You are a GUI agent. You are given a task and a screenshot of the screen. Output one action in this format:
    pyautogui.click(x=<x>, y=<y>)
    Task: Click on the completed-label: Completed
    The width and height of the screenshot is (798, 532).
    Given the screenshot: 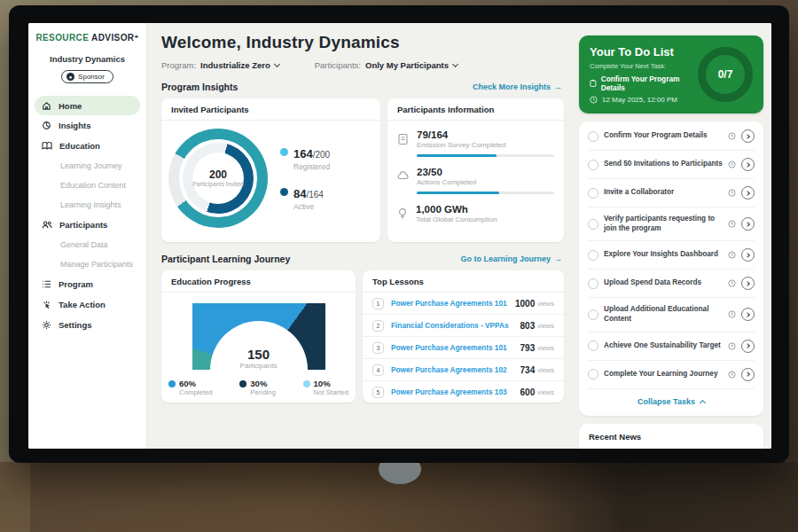 What is the action you would take?
    pyautogui.click(x=196, y=392)
    